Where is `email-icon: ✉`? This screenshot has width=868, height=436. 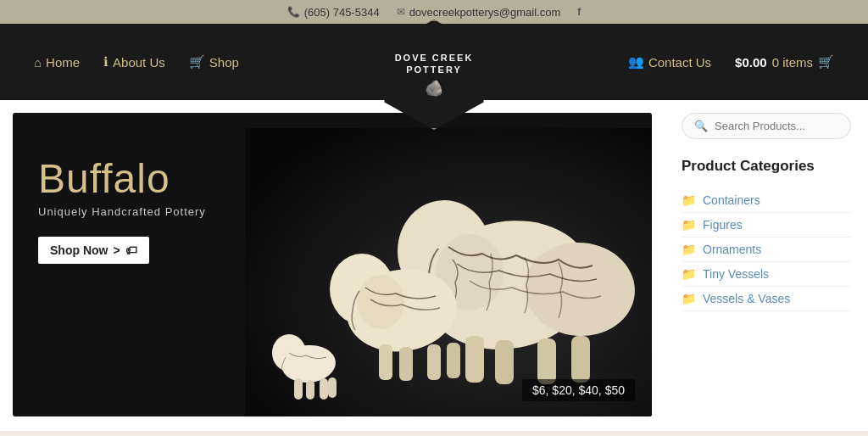 email-icon: ✉ is located at coordinates (401, 12).